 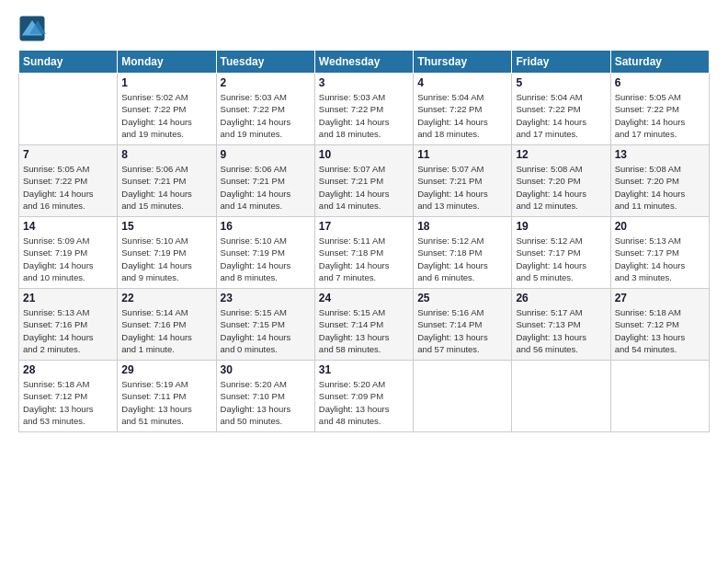 What do you see at coordinates (660, 181) in the screenshot?
I see `calendar-cell: 13Sunrise: 5:08 AMSunset: 7:20 PMDayligh…` at bounding box center [660, 181].